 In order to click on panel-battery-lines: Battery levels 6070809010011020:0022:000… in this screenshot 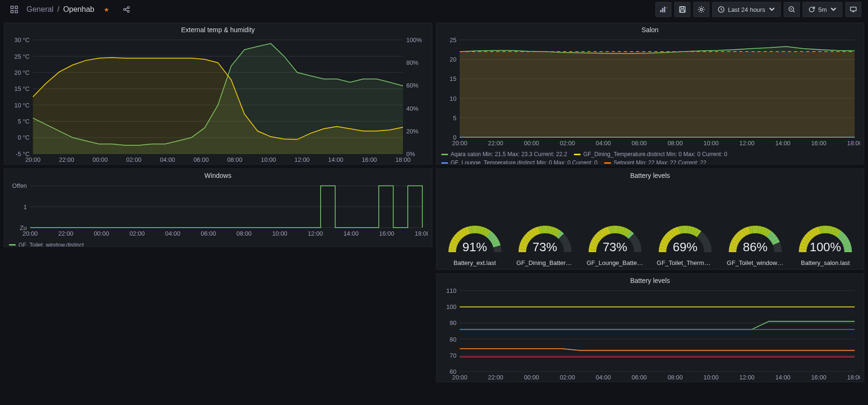, I will do `click(651, 328)`.